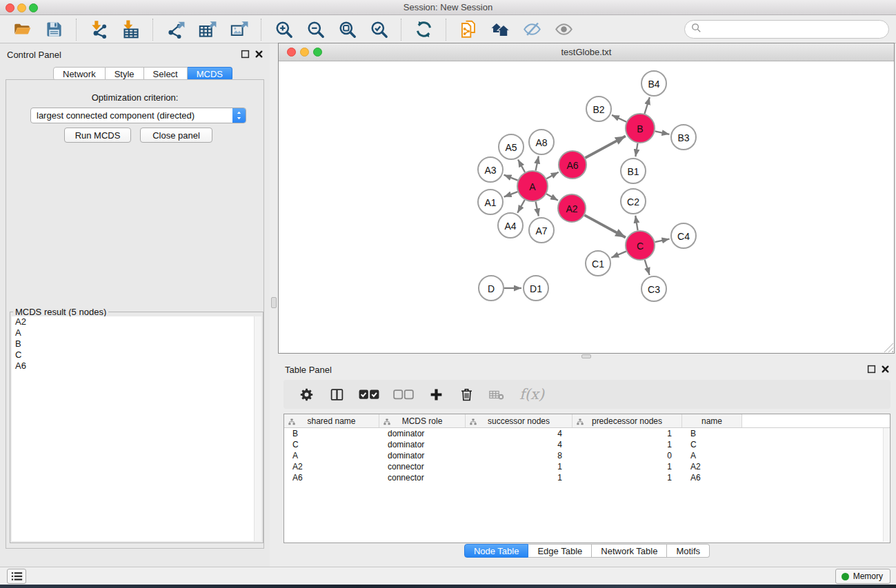 The height and width of the screenshot is (588, 896). Describe the element at coordinates (466, 394) in the screenshot. I see `delete-row-button` at that location.